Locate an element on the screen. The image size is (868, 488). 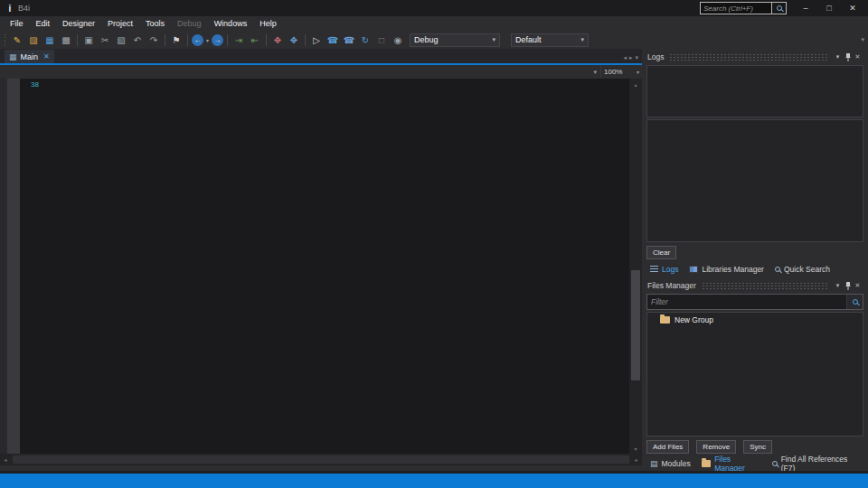
menu-tools: Tools is located at coordinates (156, 23).